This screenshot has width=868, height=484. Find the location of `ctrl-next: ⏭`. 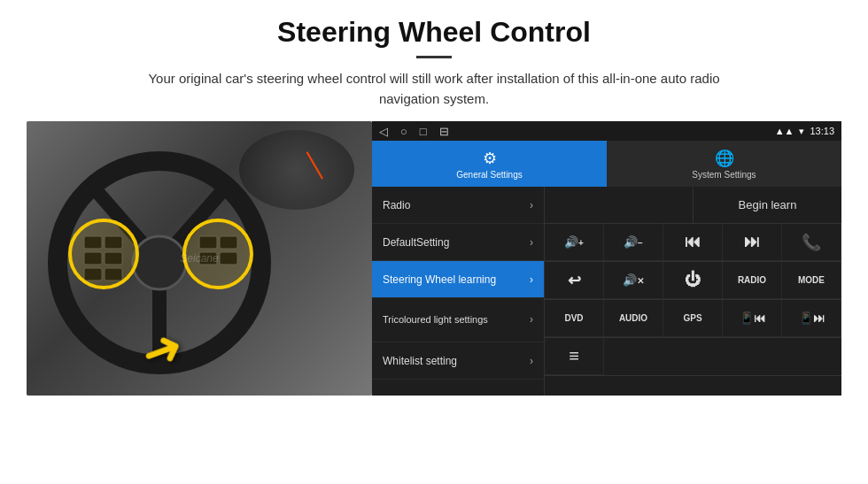

ctrl-next: ⏭ is located at coordinates (753, 242).